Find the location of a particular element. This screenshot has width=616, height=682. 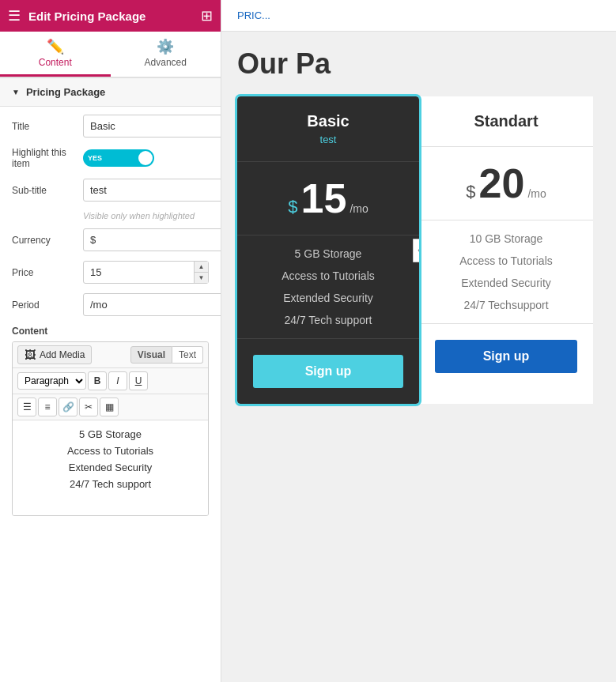

content-line-1: 5 GB Storage is located at coordinates (111, 435).